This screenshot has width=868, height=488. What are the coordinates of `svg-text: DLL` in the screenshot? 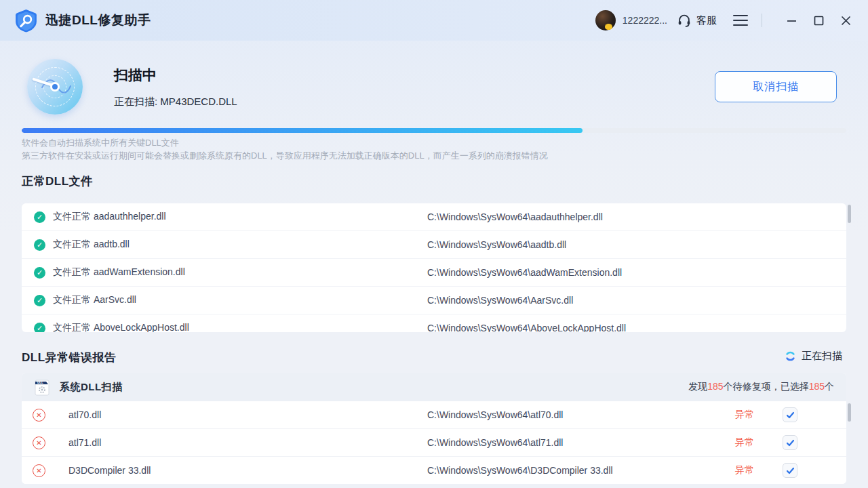 It's located at (41, 382).